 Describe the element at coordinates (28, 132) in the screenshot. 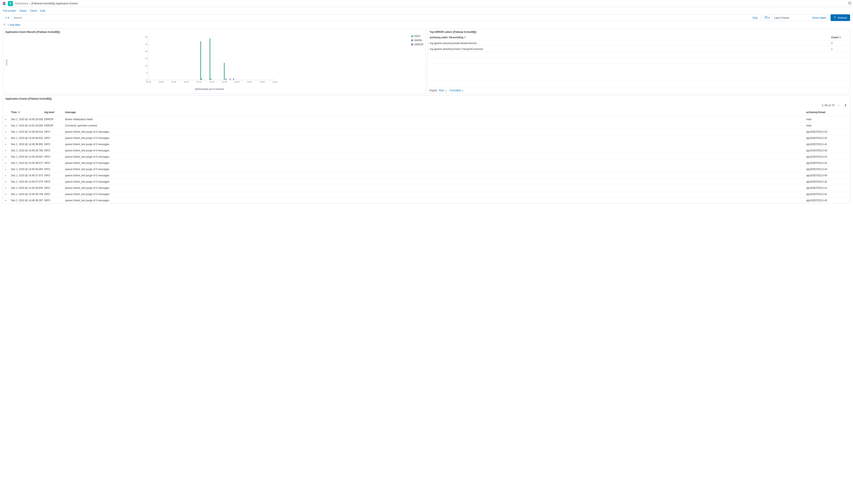

I see `cell-time: Dec 2, 2019 @ 14:45:39.018` at that location.